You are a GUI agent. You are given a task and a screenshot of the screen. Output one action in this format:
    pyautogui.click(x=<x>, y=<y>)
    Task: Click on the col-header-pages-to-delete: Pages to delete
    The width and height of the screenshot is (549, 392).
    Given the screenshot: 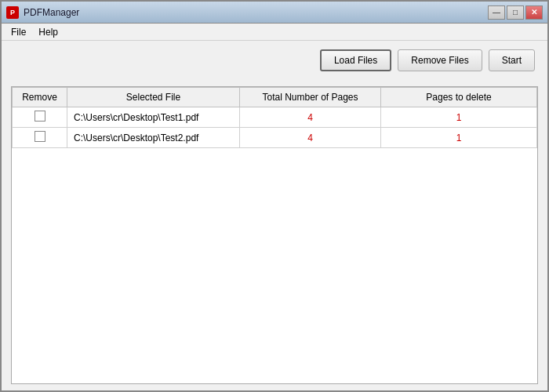 What is the action you would take?
    pyautogui.click(x=460, y=97)
    